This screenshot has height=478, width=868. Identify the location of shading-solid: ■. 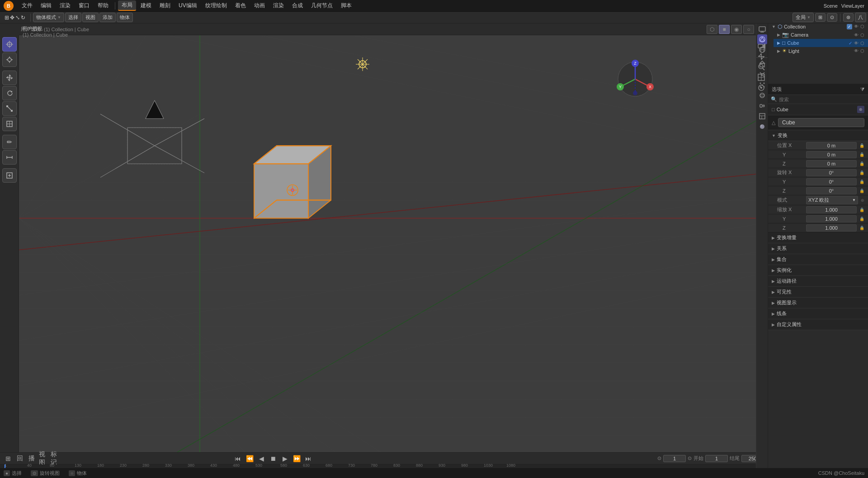
(724, 29).